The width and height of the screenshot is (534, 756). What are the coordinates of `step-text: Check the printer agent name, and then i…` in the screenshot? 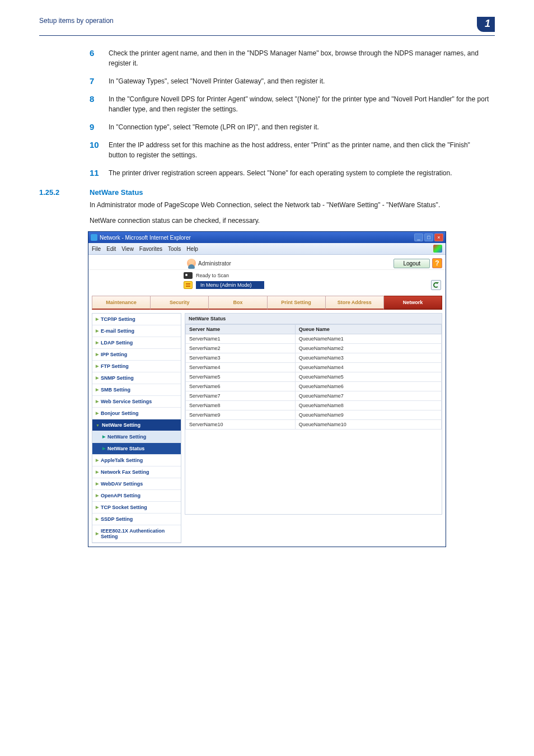 It's located at (299, 58).